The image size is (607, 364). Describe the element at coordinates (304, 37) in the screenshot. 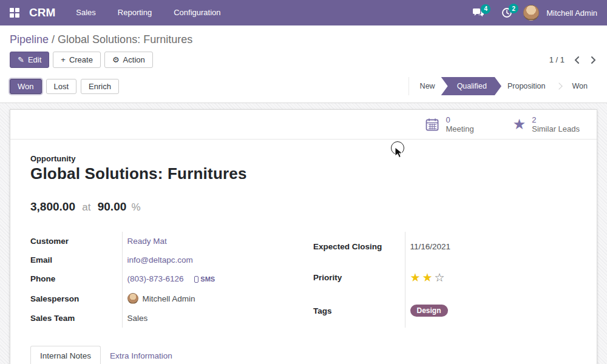

I see `breadcrumb: Pipeline / Global Solutions: Furnitures` at that location.